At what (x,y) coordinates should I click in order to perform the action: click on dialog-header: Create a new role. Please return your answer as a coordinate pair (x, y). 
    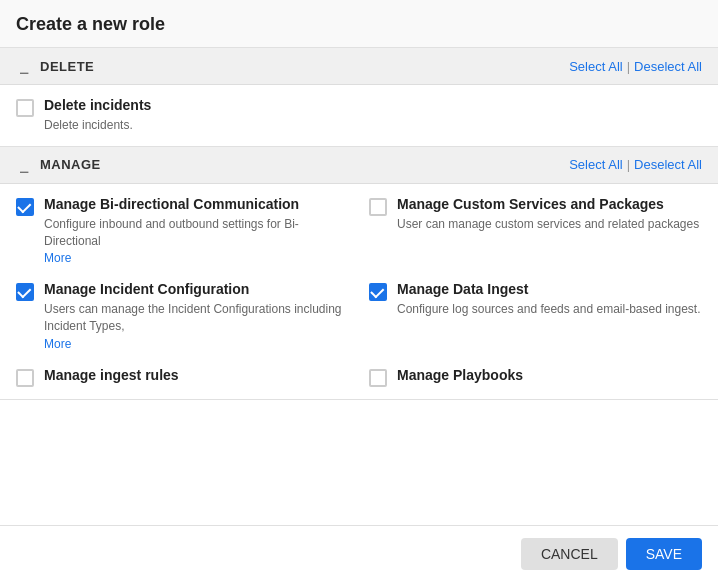
    Looking at the image, I should click on (359, 24).